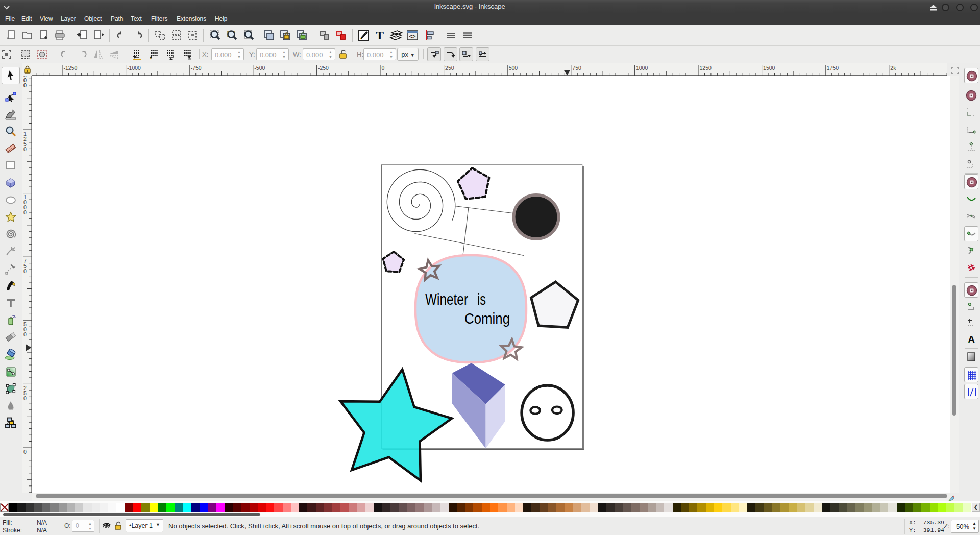 The image size is (980, 535). Describe the element at coordinates (447, 299) in the screenshot. I see `svg-text: Wineter` at that location.